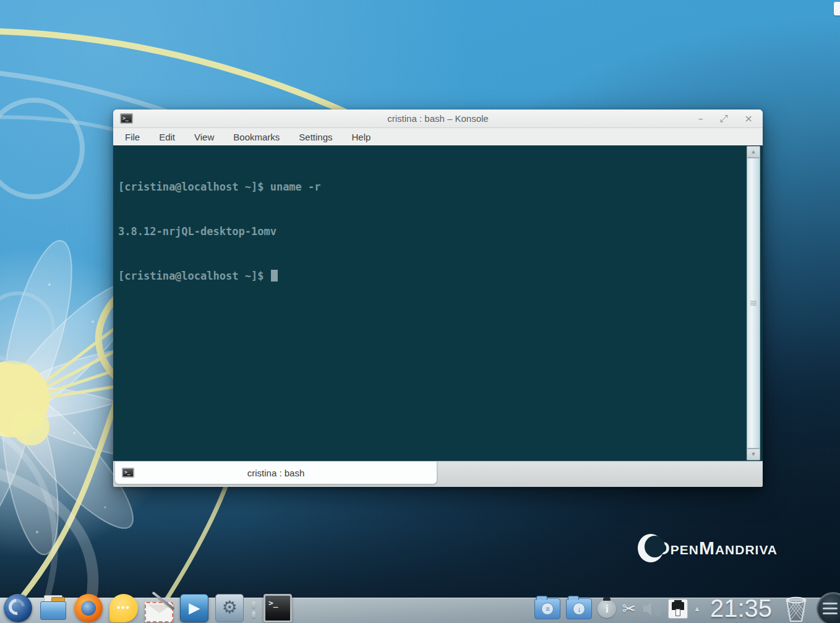  Describe the element at coordinates (361, 137) in the screenshot. I see `menu-help: Help` at that location.